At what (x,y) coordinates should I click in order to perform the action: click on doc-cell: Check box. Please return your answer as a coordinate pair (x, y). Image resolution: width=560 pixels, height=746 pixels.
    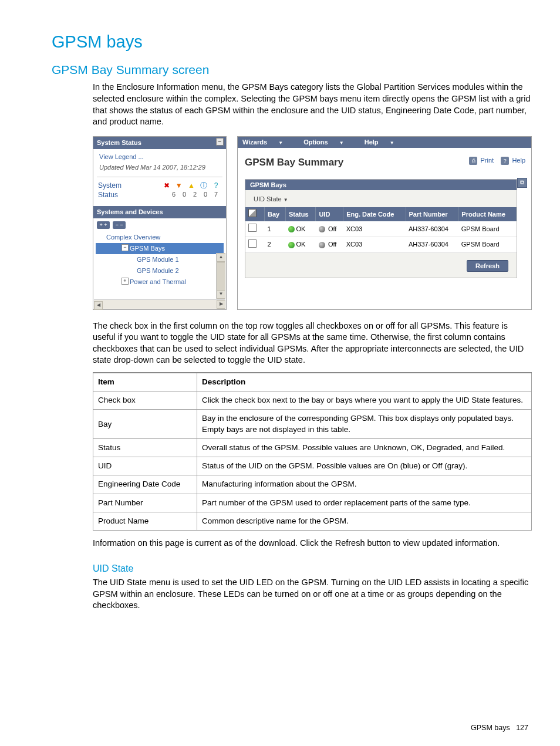
    Looking at the image, I should click on (146, 400).